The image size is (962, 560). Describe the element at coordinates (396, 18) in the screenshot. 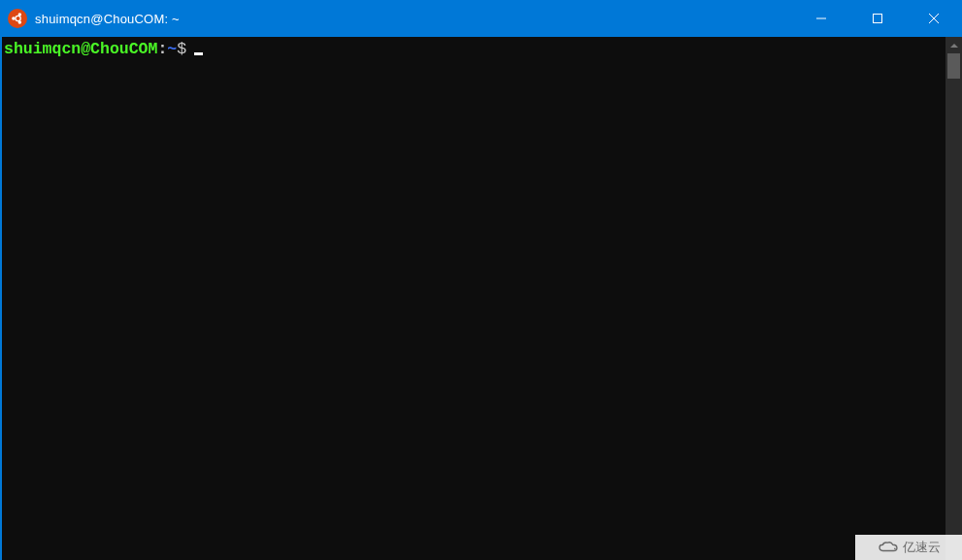

I see `titlebar-left: shuimqcn@ChouCOM: ~` at that location.